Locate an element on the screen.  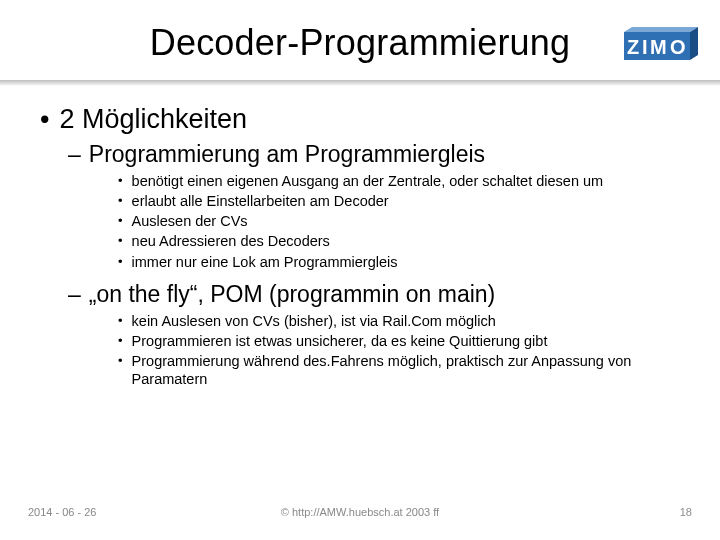
section1-item-0: benötigt einen eigenen Ausgang an der Ze… is located at coordinates (409, 181).